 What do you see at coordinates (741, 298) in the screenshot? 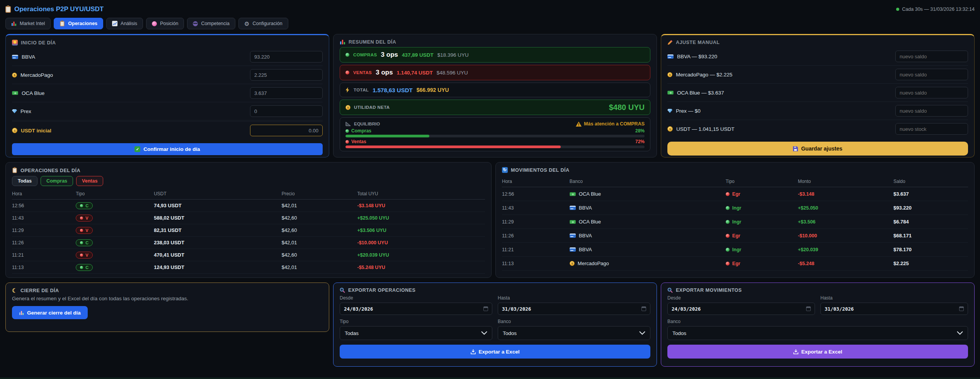
I see `desde-label: Desde` at bounding box center [741, 298].